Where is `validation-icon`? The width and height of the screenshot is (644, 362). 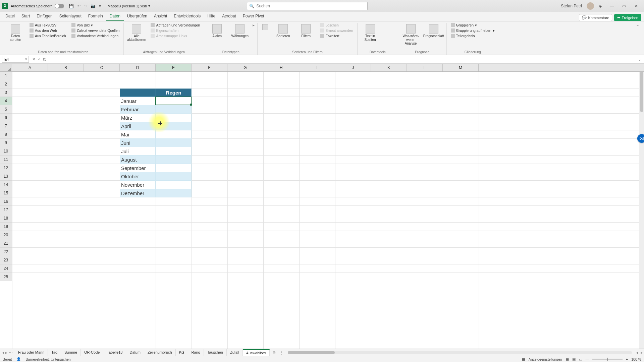
validation-icon is located at coordinates (386, 32).